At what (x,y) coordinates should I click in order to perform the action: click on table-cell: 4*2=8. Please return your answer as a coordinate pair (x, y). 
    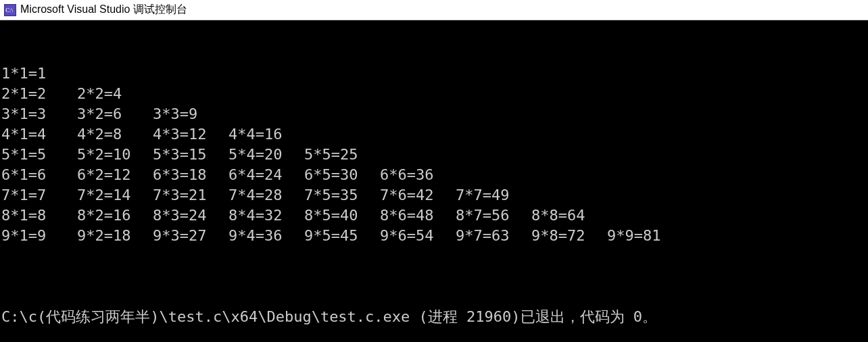
    Looking at the image, I should click on (115, 135).